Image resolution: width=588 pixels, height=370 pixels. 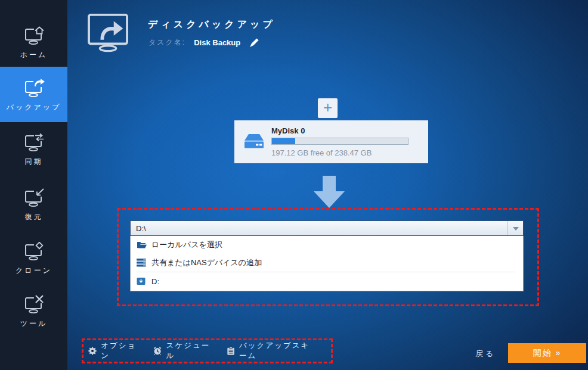 I want to click on dropdown-item-label: D:, so click(x=155, y=281).